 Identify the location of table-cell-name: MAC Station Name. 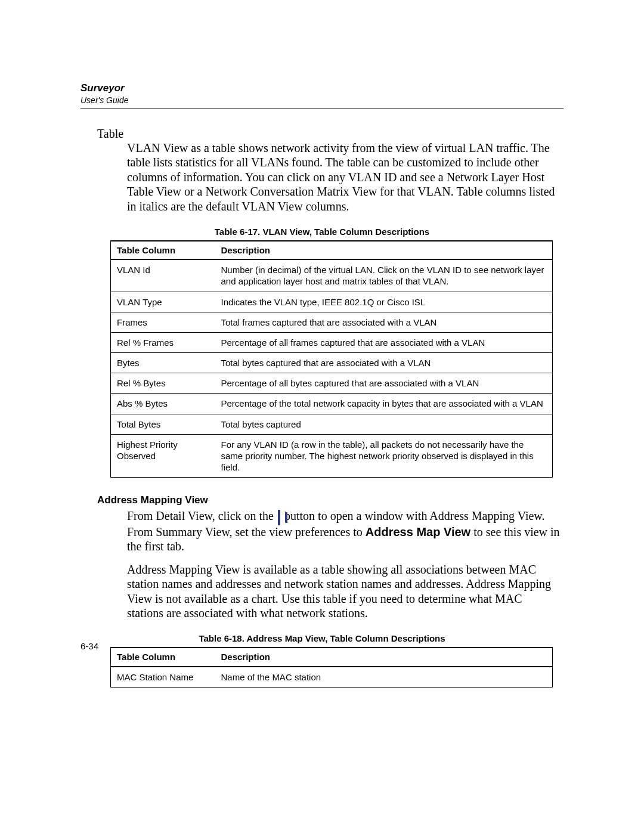
(163, 677).